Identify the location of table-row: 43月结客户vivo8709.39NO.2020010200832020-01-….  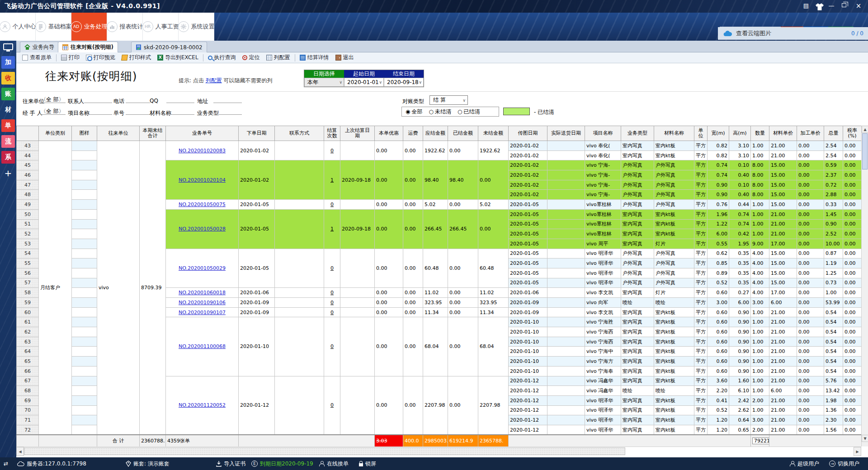
(439, 146).